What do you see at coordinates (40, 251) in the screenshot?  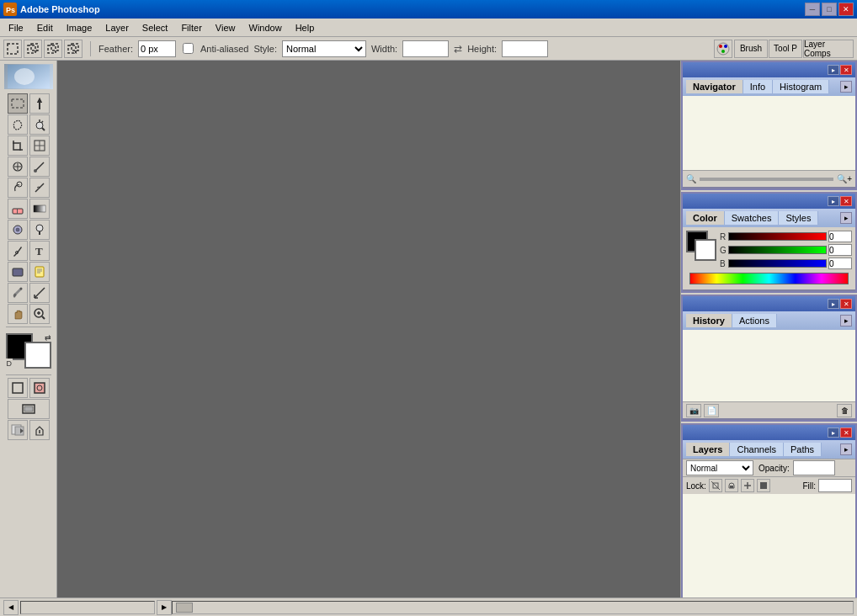 I see `text-tool: T` at bounding box center [40, 251].